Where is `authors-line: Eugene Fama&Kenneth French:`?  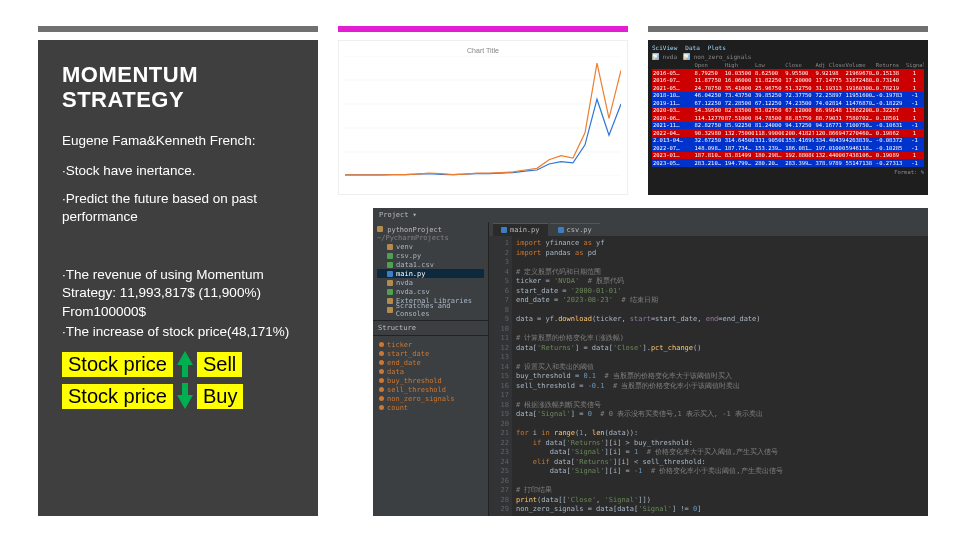 authors-line: Eugene Fama&Kenneth French: is located at coordinates (181, 140).